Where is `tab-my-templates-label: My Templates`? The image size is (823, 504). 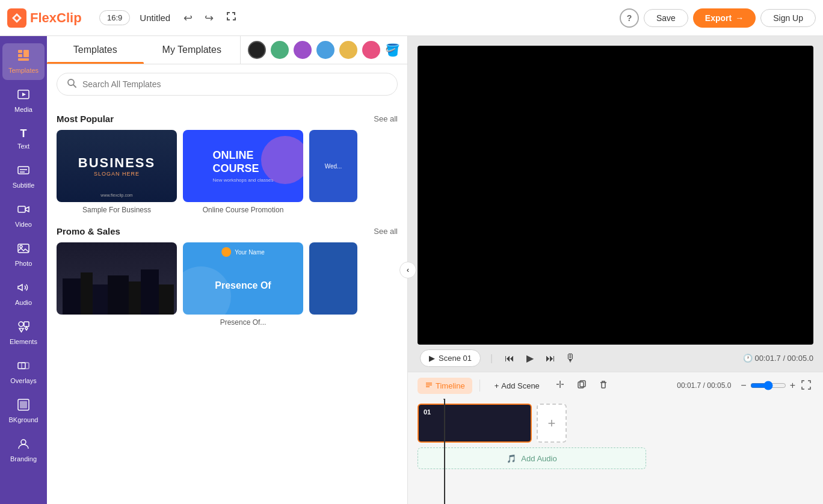
tab-my-templates-label: My Templates is located at coordinates (192, 49).